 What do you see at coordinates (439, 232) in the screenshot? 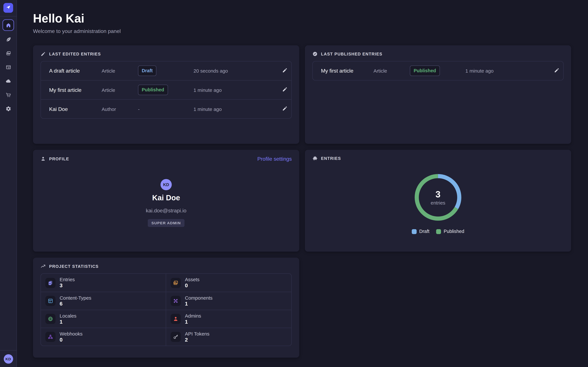
I see `published-swatch` at bounding box center [439, 232].